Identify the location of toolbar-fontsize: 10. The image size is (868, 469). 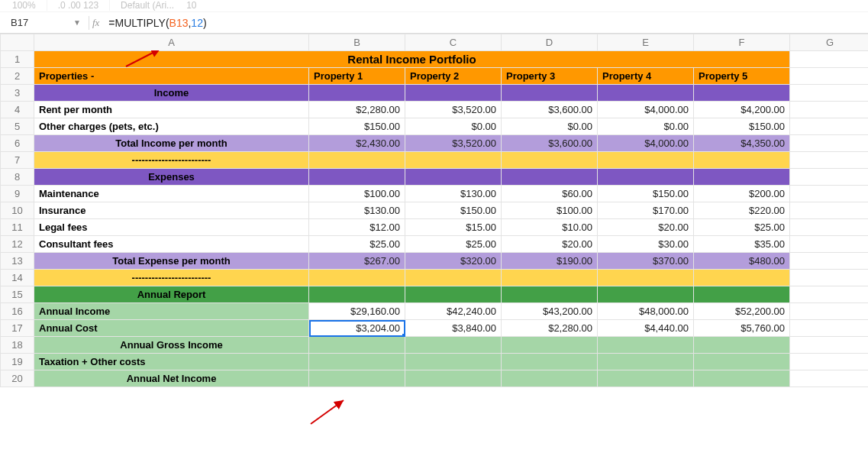
(191, 5).